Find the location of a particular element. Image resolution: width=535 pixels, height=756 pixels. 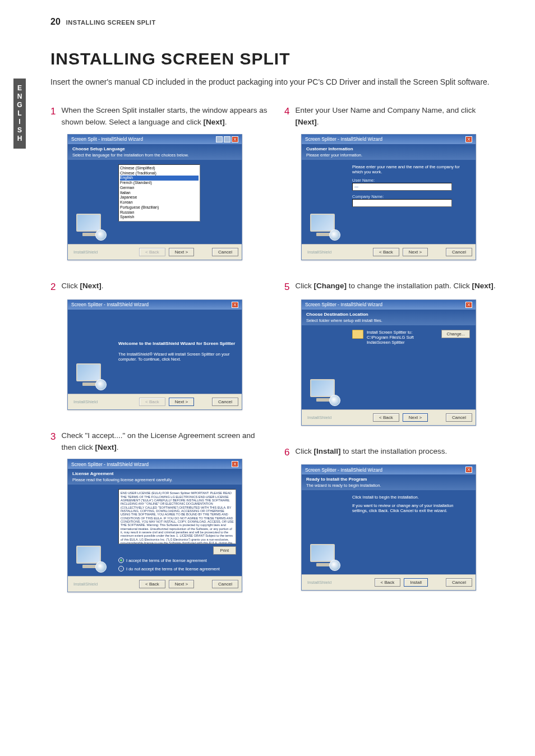

sub-desc: The wizard is ready to begin installatio… is located at coordinates (389, 486).